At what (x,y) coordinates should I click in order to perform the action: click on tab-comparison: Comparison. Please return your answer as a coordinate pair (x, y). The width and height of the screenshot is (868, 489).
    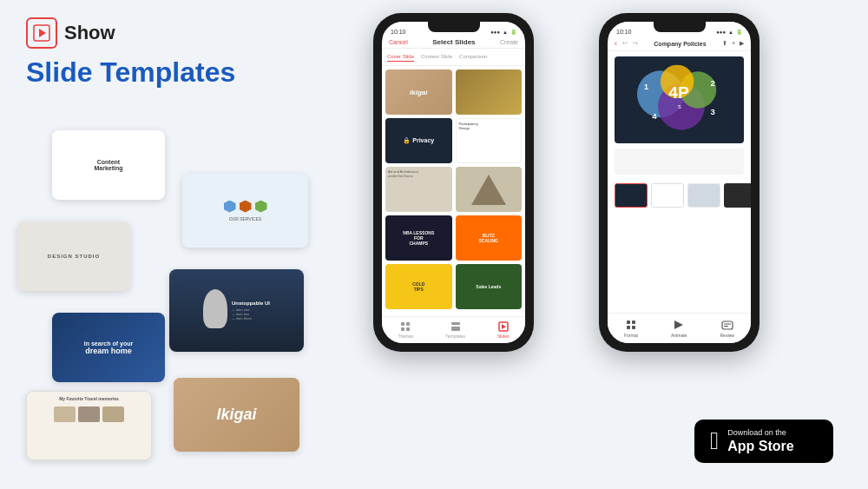
    Looking at the image, I should click on (473, 57).